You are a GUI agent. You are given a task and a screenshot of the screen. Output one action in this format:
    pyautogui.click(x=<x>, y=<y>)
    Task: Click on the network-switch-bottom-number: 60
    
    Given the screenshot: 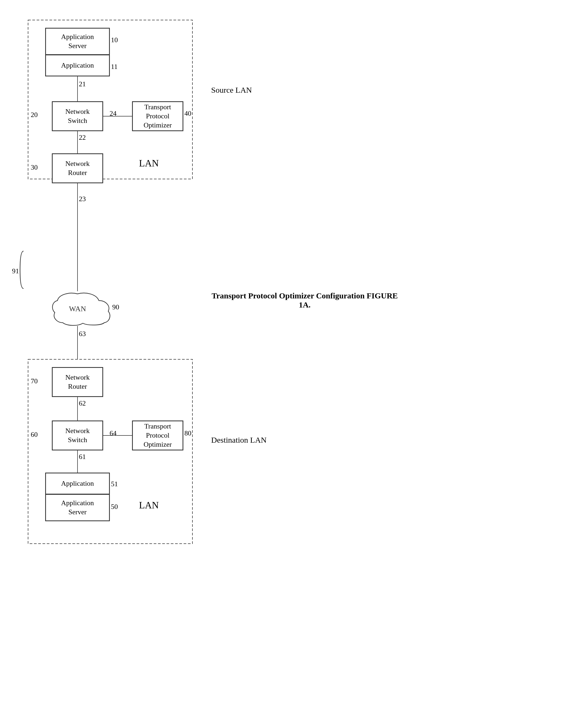 What is the action you would take?
    pyautogui.click(x=34, y=435)
    